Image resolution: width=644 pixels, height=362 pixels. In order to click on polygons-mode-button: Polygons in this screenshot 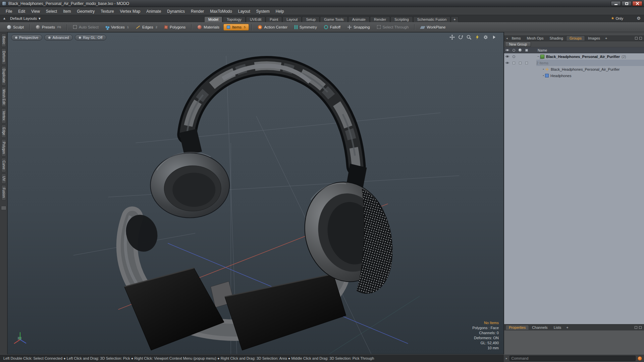, I will do `click(175, 27)`.